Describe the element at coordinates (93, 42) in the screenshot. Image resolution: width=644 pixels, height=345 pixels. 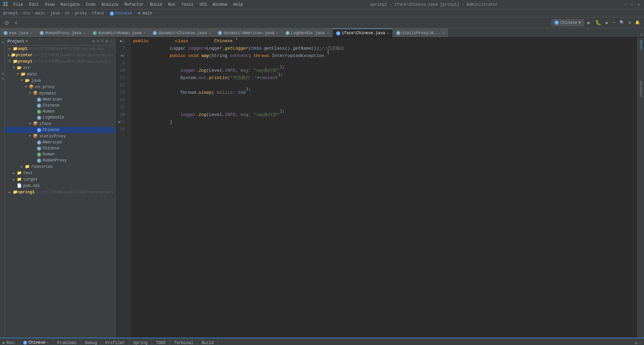
I see `project-panel-locate-icon: ⊕` at that location.